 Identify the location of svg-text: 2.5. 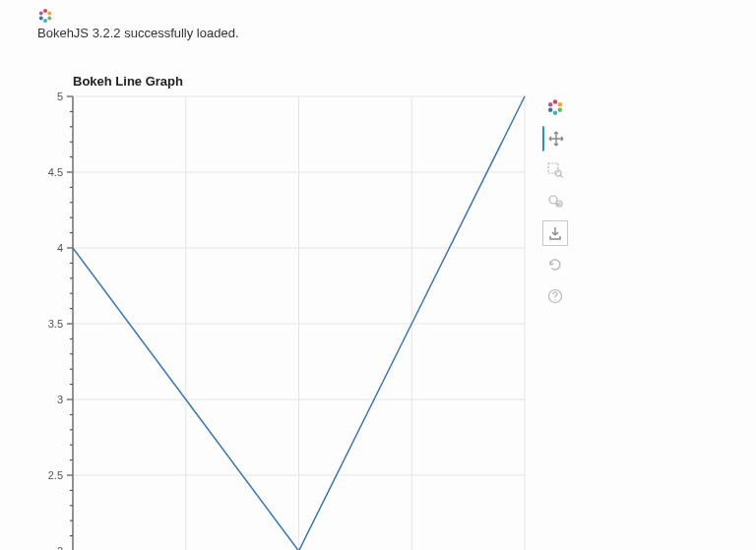
(55, 475).